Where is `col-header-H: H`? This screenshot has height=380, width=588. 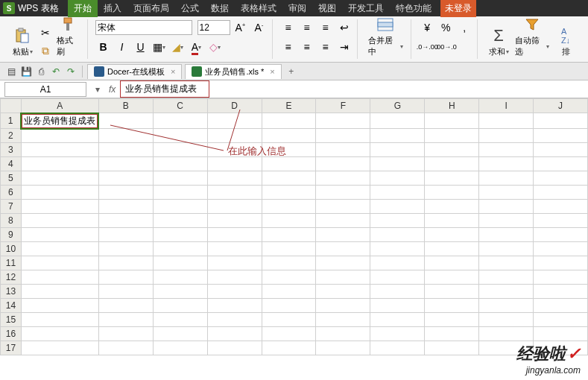 col-header-H: H is located at coordinates (452, 106).